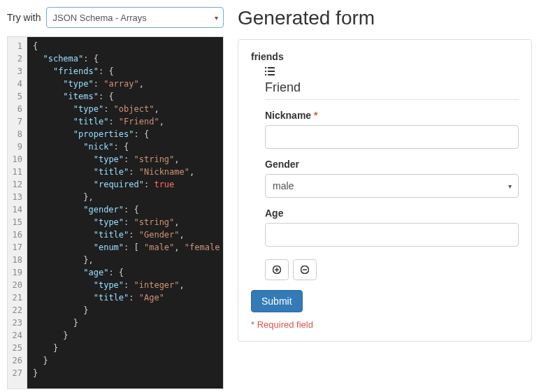  Describe the element at coordinates (385, 57) in the screenshot. I see `fieldset-legend: friends` at that location.